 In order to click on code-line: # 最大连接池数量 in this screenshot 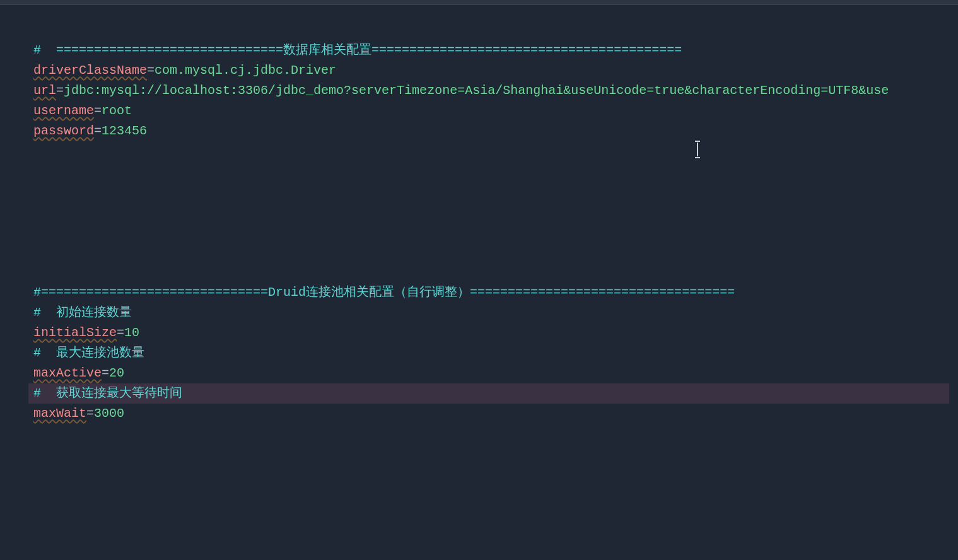, I will do `click(493, 353)`.